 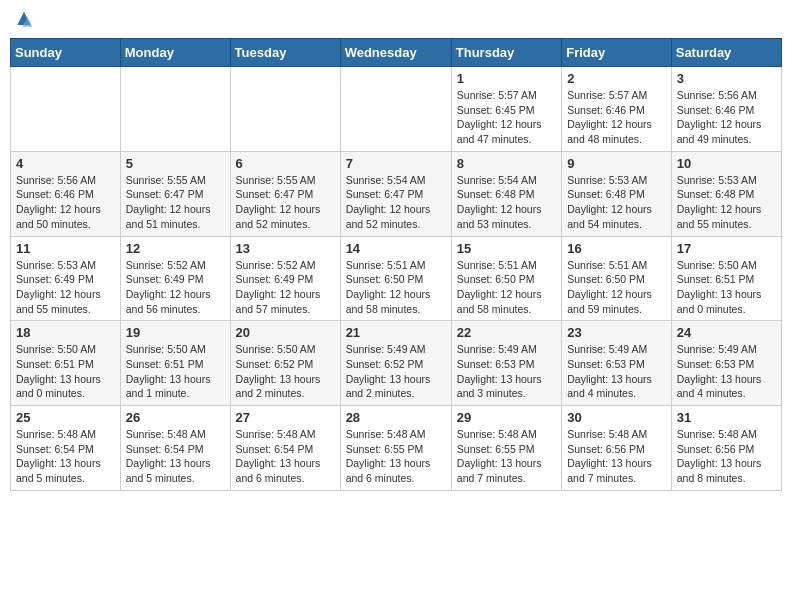 What do you see at coordinates (66, 364) in the screenshot?
I see `day-cell: 18Sunrise: 5:50 AM Sunset: 6:51 PM Dayli…` at bounding box center [66, 364].